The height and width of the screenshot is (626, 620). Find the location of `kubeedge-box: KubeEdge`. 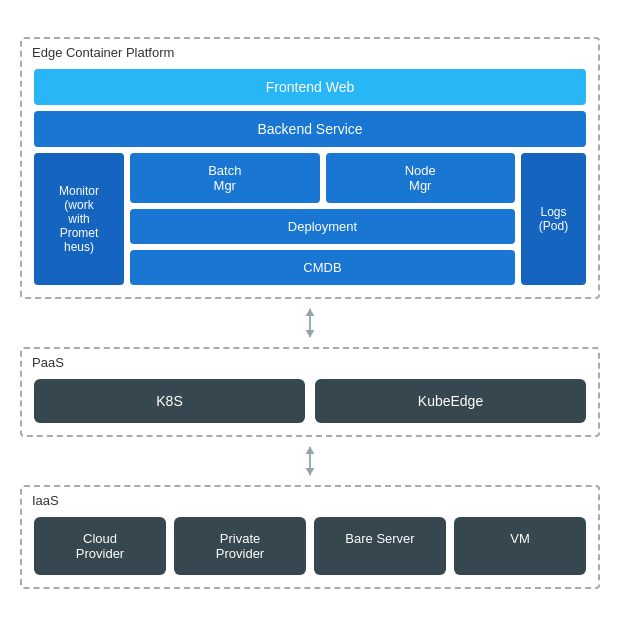

kubeedge-box: KubeEdge is located at coordinates (450, 401).